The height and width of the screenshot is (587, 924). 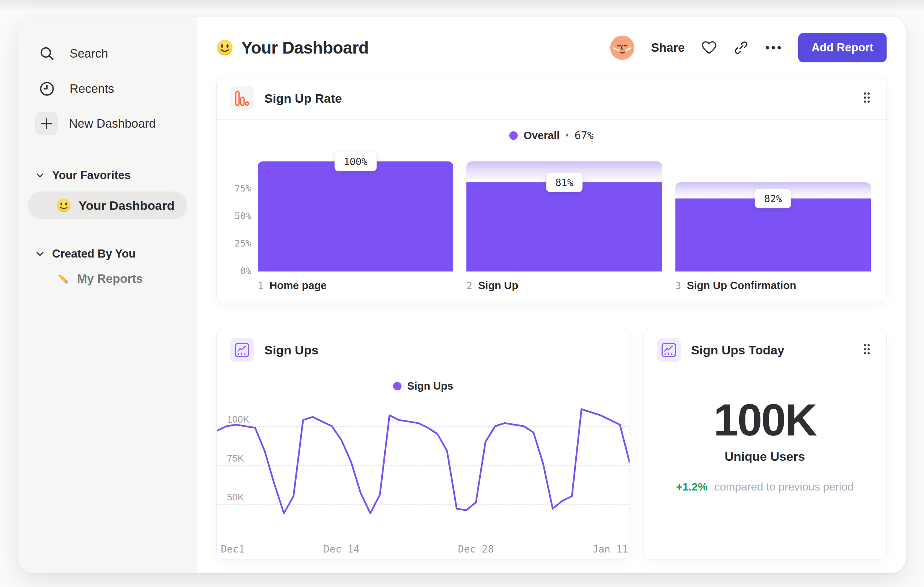 What do you see at coordinates (110, 279) in the screenshot?
I see `sidebar-item-label: My Reports` at bounding box center [110, 279].